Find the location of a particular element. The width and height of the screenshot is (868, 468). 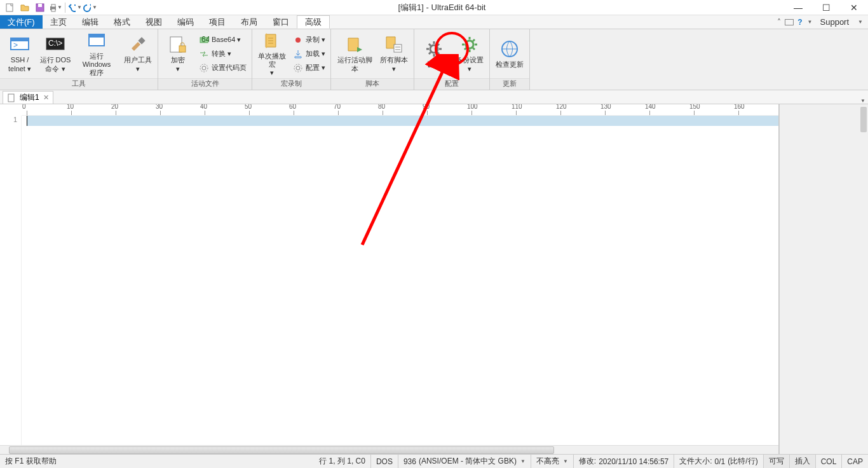

menu-window: 窗口 is located at coordinates (281, 22).